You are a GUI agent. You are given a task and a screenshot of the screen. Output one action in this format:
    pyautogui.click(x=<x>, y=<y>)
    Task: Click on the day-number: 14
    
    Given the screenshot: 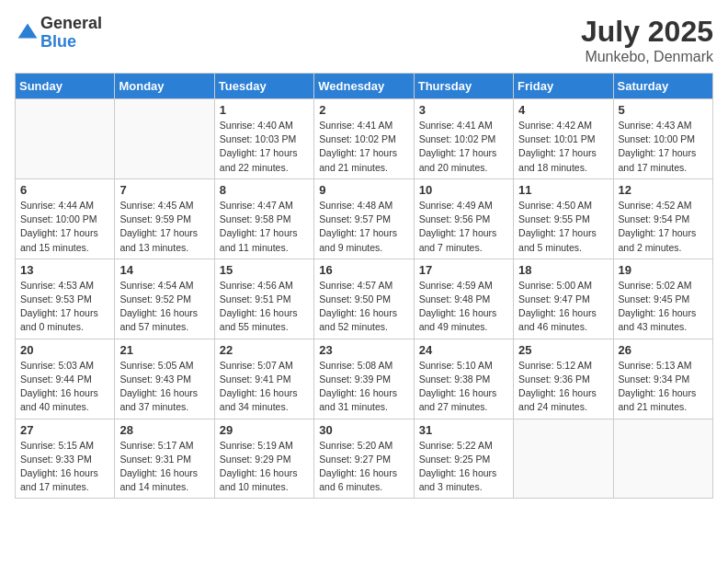 What is the action you would take?
    pyautogui.click(x=164, y=270)
    